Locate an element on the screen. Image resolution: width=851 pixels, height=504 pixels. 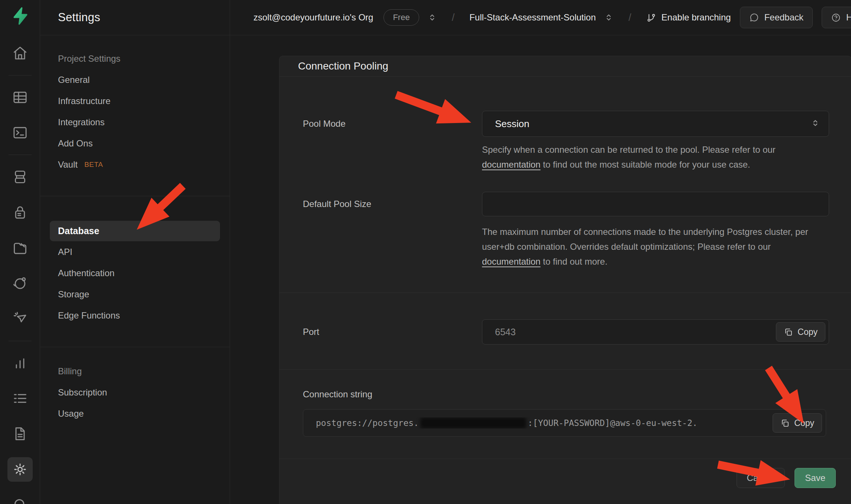
port-section: Port 6543 Copy is located at coordinates (565, 331).